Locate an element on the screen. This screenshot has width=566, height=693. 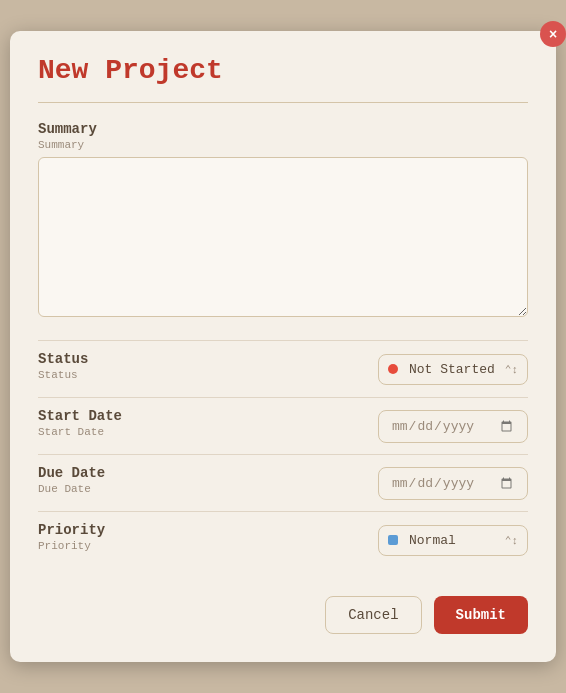
priority-label-main: Priority is located at coordinates (72, 530).